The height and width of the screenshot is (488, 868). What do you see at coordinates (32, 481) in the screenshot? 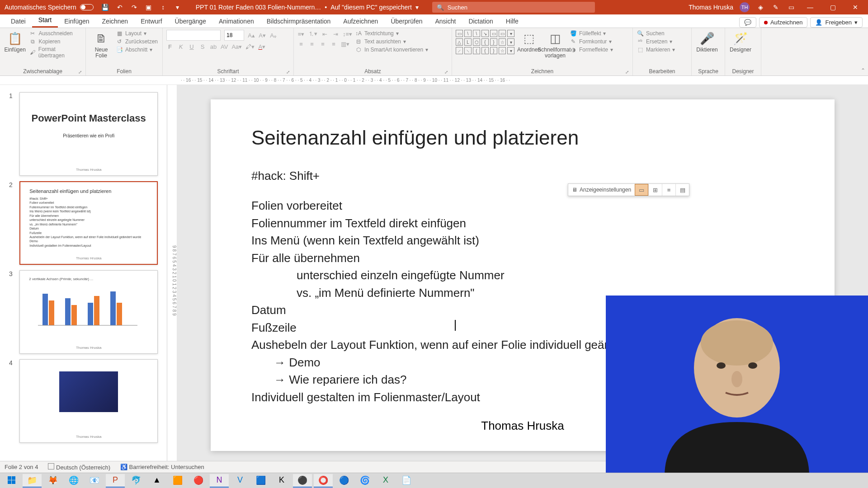
I see `taskbar-explorer: 📁` at bounding box center [32, 481].